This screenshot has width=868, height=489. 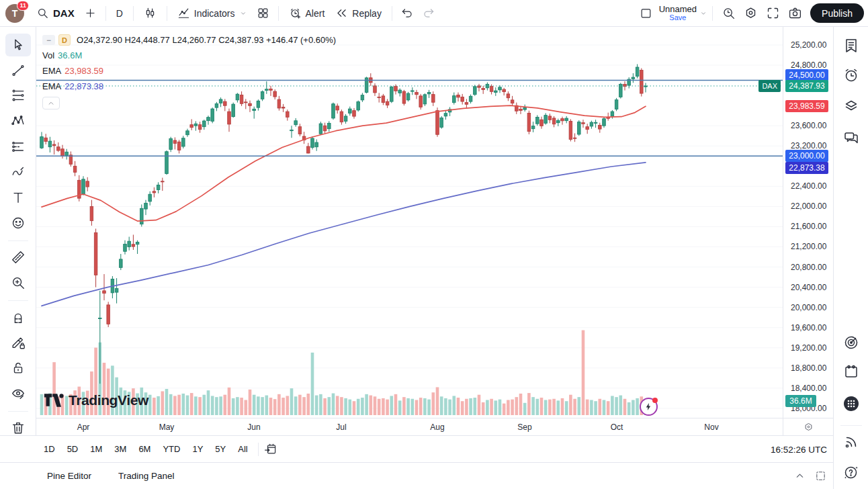 What do you see at coordinates (837, 13) in the screenshot?
I see `publish-button: Publish` at bounding box center [837, 13].